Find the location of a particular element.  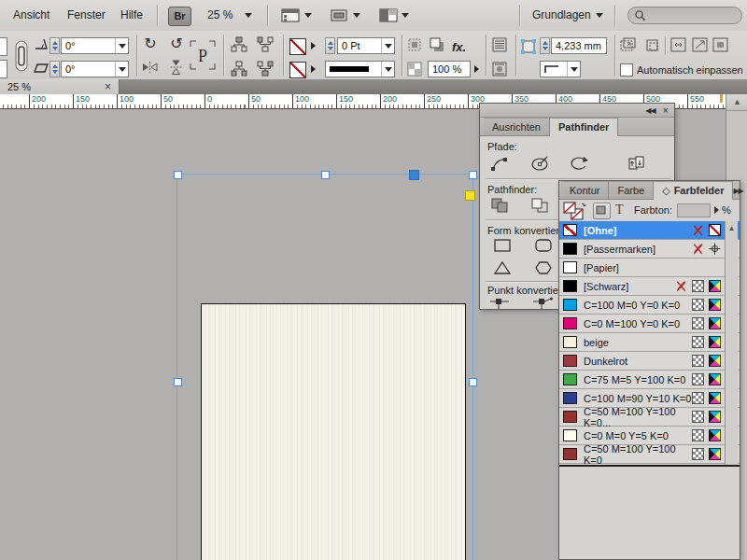

drop-shadow-icon is located at coordinates (438, 45).